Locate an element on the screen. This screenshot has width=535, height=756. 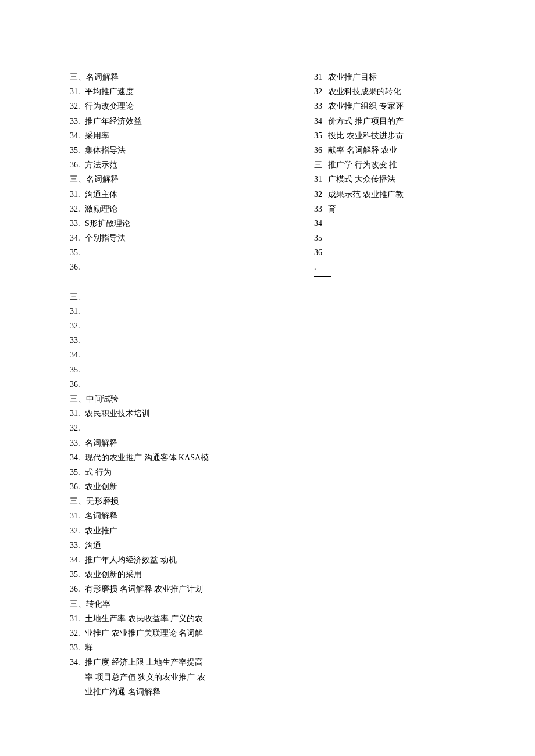
item-label: 31 is located at coordinates (321, 179).